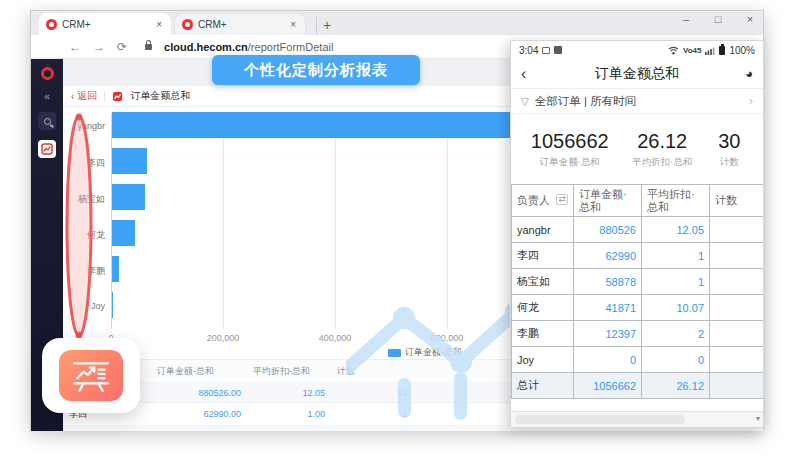 Image resolution: width=792 pixels, height=459 pixels. What do you see at coordinates (528, 50) in the screenshot?
I see `phone-time: 3:04` at bounding box center [528, 50].